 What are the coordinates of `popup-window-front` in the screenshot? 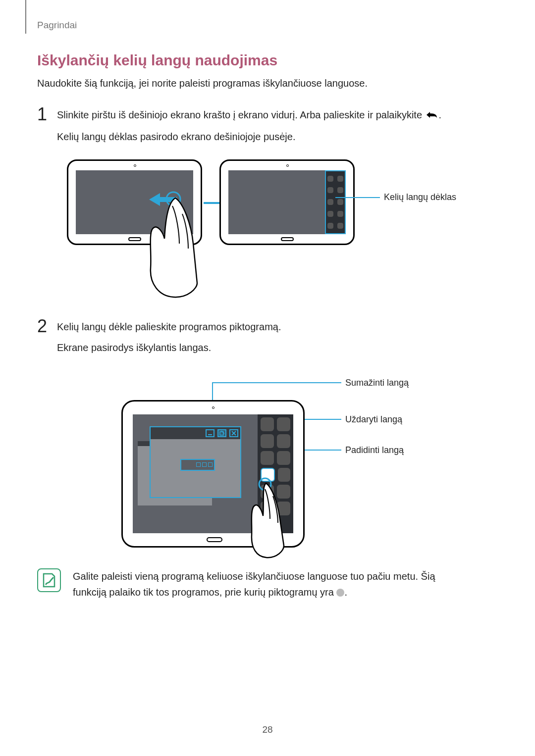 It's located at (195, 462).